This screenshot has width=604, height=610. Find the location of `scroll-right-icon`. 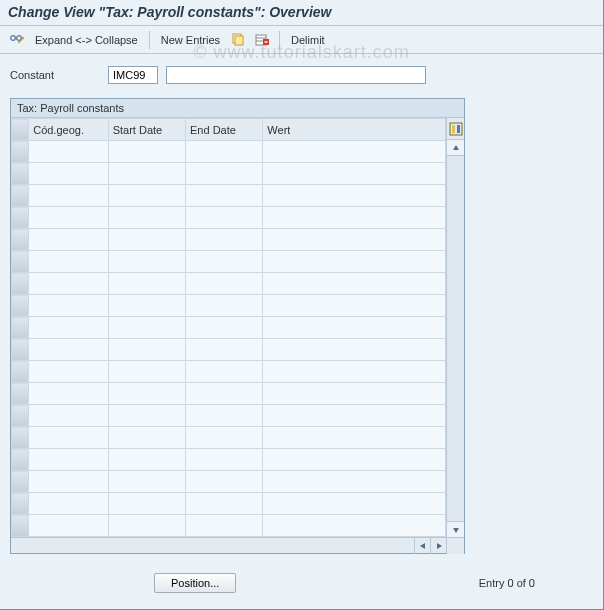

scroll-right-icon is located at coordinates (438, 546).